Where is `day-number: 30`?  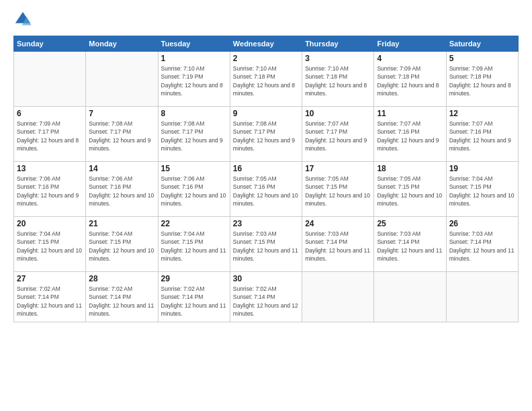 day-number: 30 is located at coordinates (266, 279).